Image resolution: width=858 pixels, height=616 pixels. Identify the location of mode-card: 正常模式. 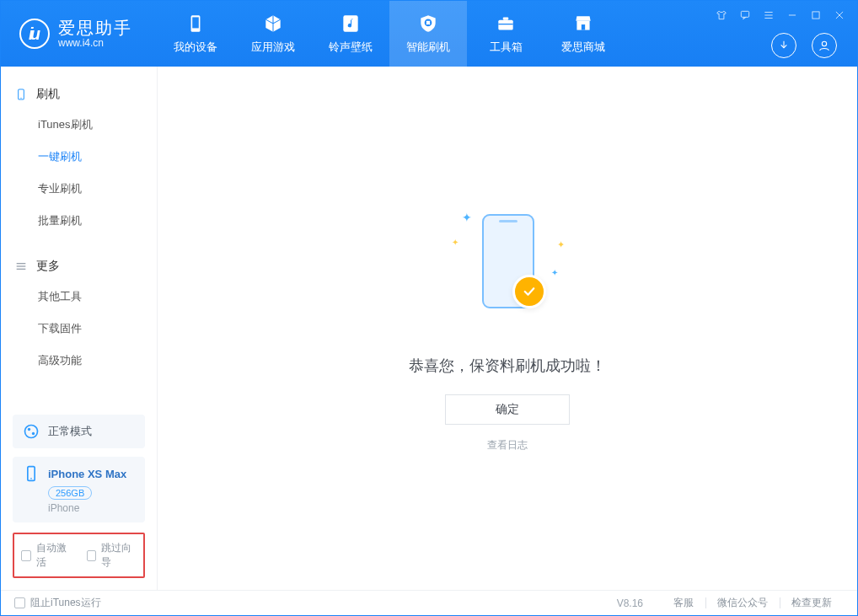
(79, 431).